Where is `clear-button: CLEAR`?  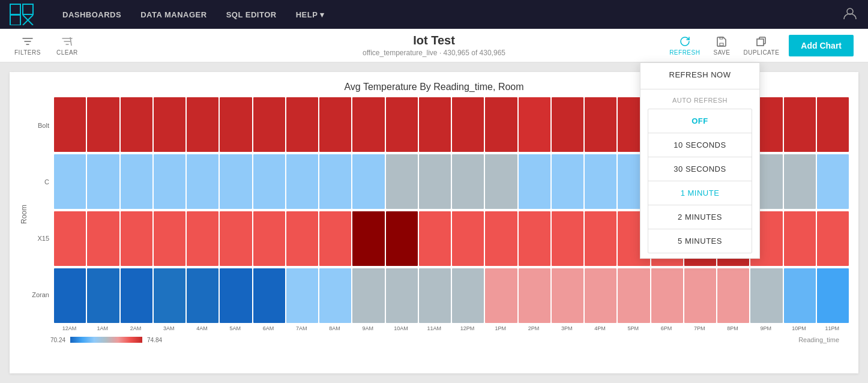
clear-button: CLEAR is located at coordinates (67, 46).